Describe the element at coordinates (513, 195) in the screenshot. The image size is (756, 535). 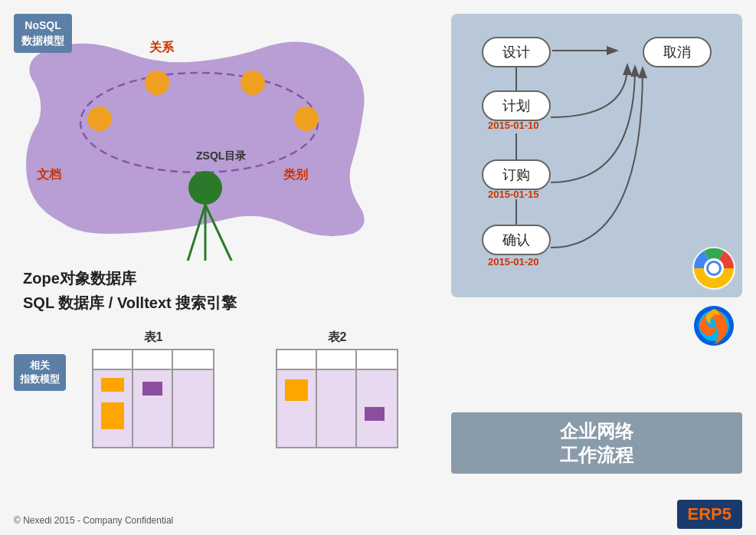
I see `wf-date2: 2015-01-15` at that location.